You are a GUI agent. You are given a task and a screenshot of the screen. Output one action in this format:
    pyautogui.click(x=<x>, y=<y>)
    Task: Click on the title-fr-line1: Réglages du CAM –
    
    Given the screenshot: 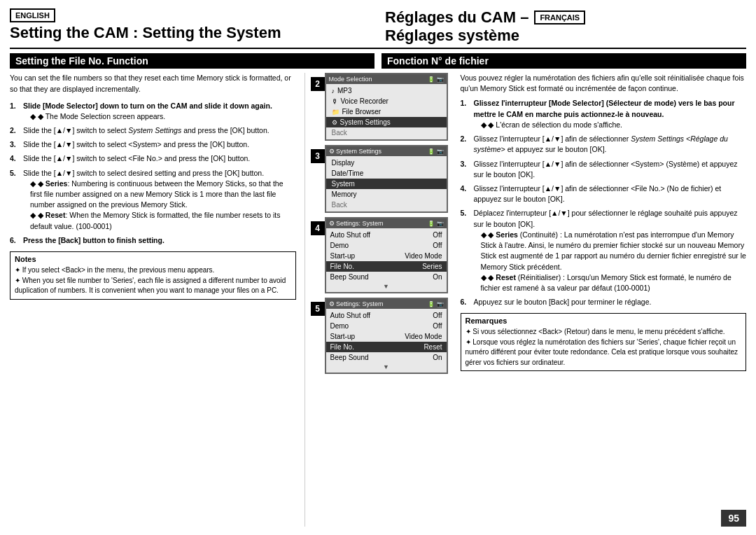 What is the action you would take?
    pyautogui.click(x=456, y=18)
    